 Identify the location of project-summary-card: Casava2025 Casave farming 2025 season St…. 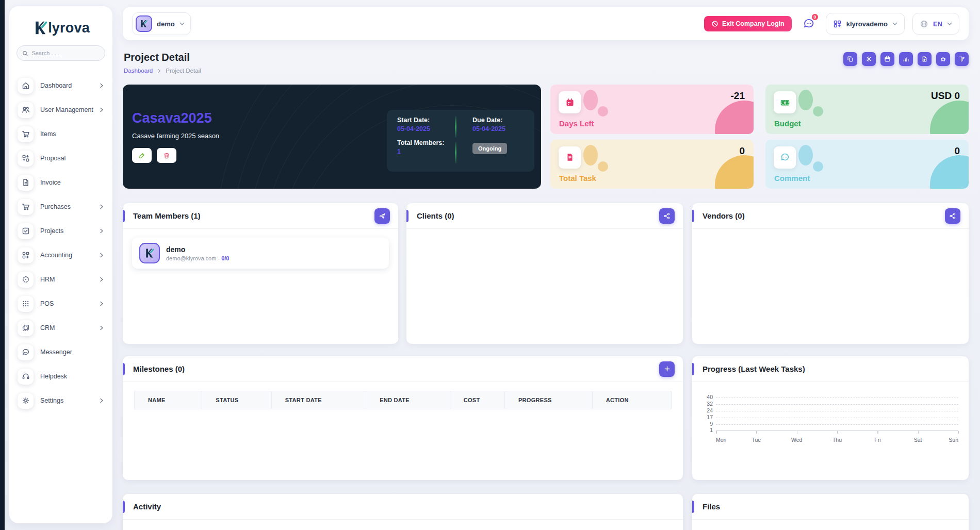
(332, 137).